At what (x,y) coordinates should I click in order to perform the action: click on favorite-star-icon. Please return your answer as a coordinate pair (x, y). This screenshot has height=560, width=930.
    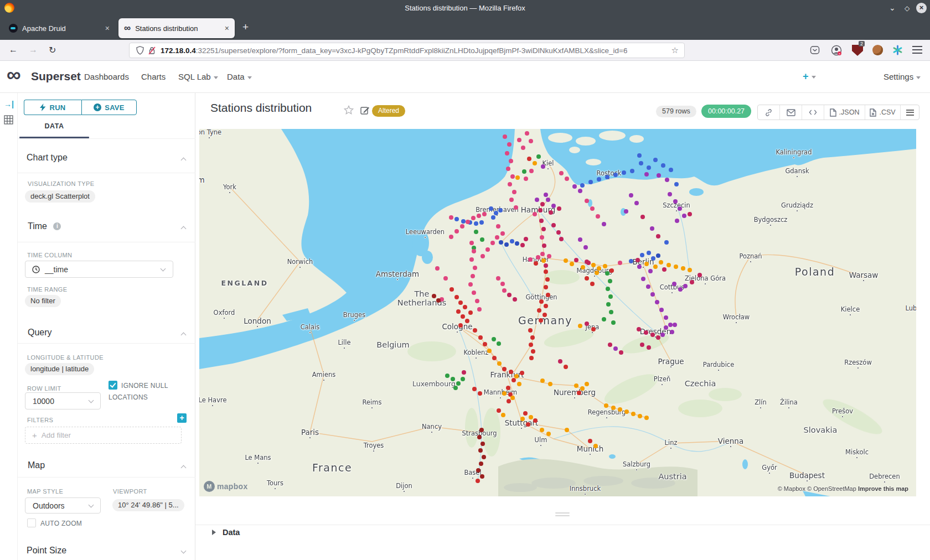
    Looking at the image, I should click on (349, 110).